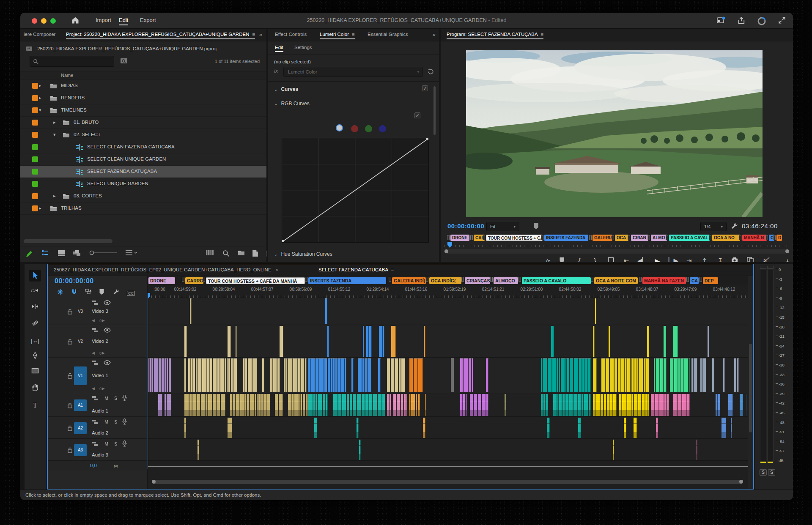 This screenshot has width=812, height=525. I want to click on go-to-in: ⇤, so click(626, 260).